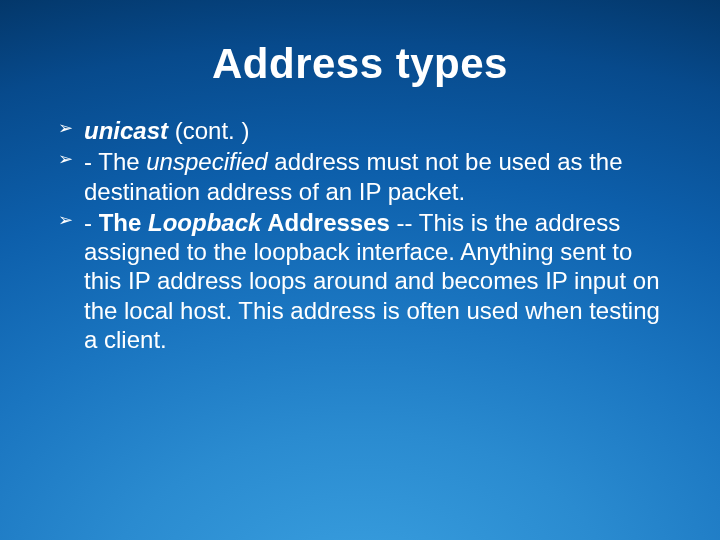  Describe the element at coordinates (360, 176) in the screenshot. I see `bullet-item: - The unspecified address must not be us…` at that location.